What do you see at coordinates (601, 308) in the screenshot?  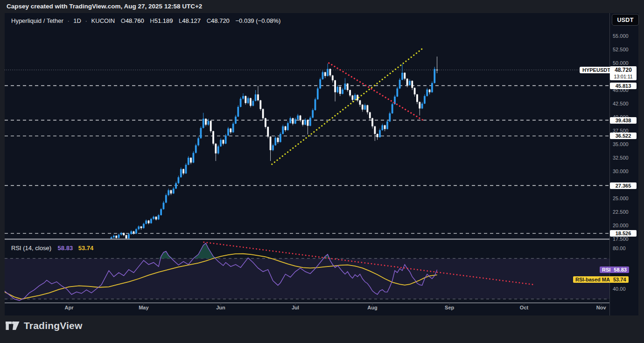 I see `month-label-nov: Nov` at bounding box center [601, 308].